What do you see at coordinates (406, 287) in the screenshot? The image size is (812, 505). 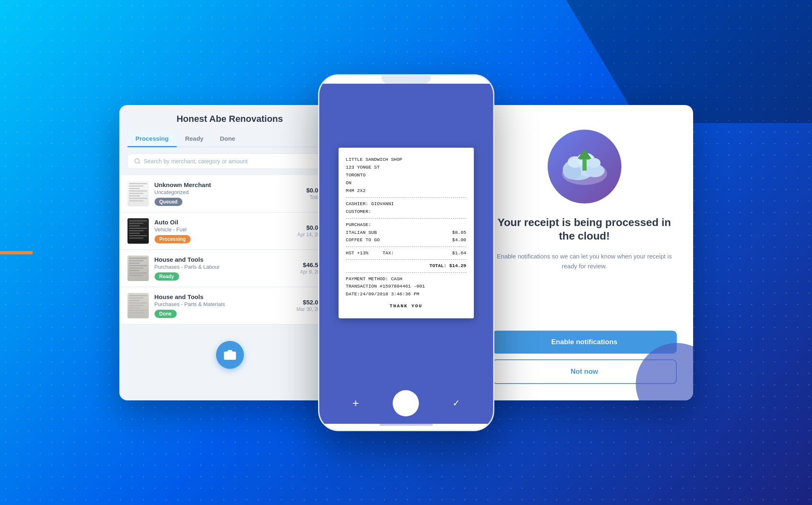 I see `receipt-payment: PAYMENT METHOD: CASH TRANSACTION #159780…` at bounding box center [406, 287].